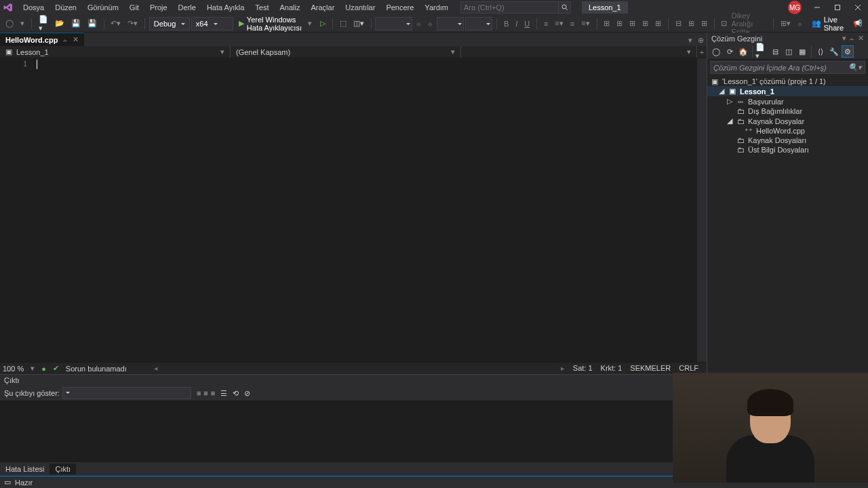 The height and width of the screenshot is (488, 868). What do you see at coordinates (224, 393) in the screenshot?
I see `output-btn-4: ☰` at bounding box center [224, 393].